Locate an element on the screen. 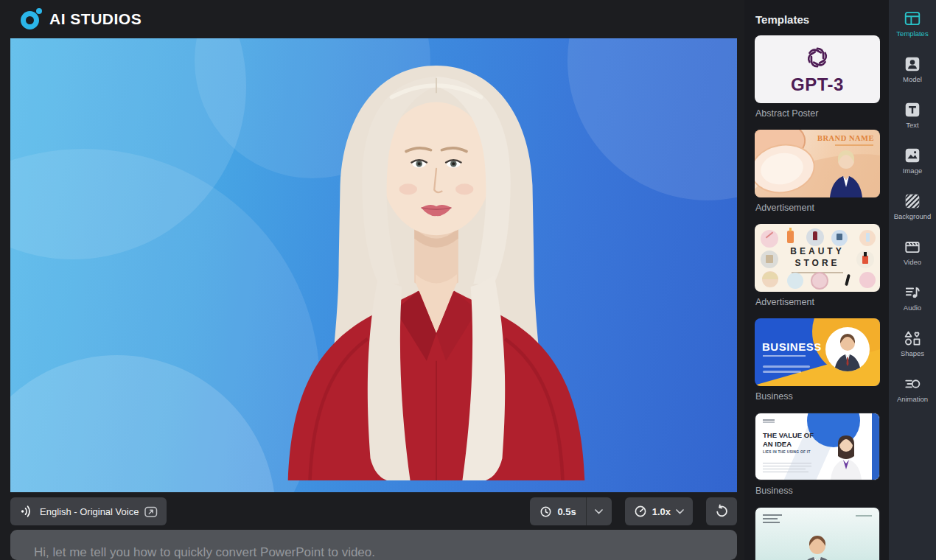 This screenshot has height=560, width=936. dropper-icon is located at coordinates (868, 237).